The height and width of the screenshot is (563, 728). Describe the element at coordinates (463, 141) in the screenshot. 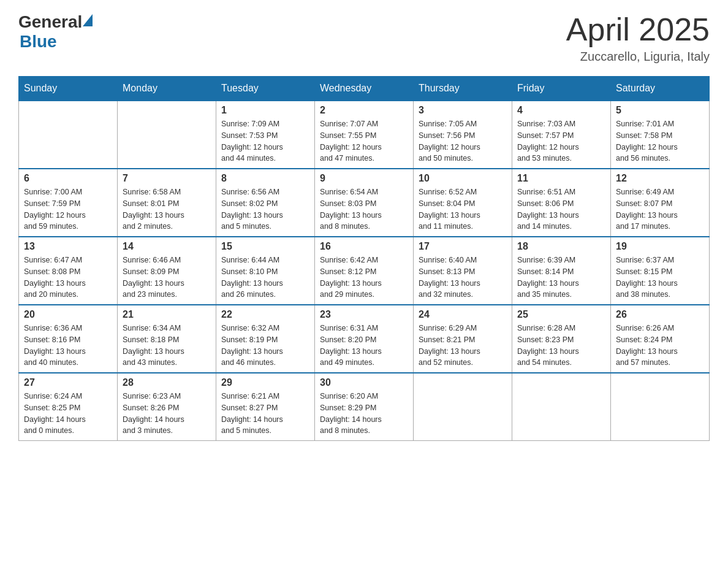

I see `day-info: Sunrise: 7:05 AMSunset: 7:56 PMDaylight:…` at that location.